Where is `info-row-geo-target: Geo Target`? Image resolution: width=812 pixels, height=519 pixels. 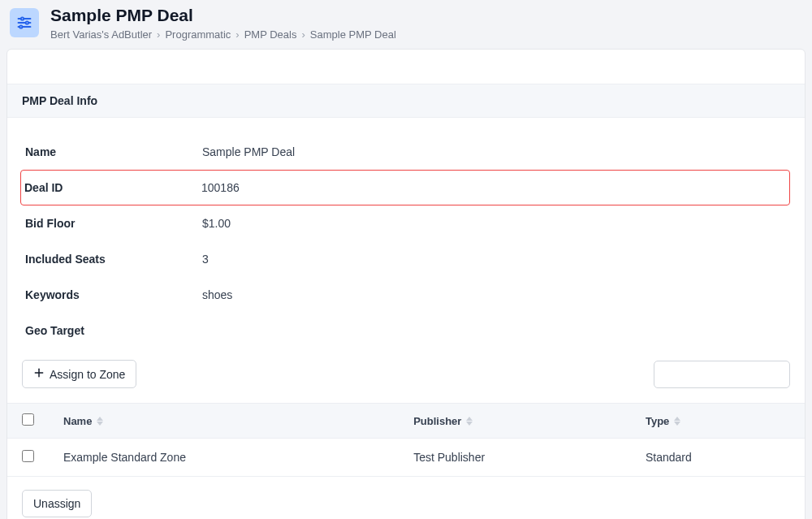
info-row-geo-target: Geo Target is located at coordinates (406, 331).